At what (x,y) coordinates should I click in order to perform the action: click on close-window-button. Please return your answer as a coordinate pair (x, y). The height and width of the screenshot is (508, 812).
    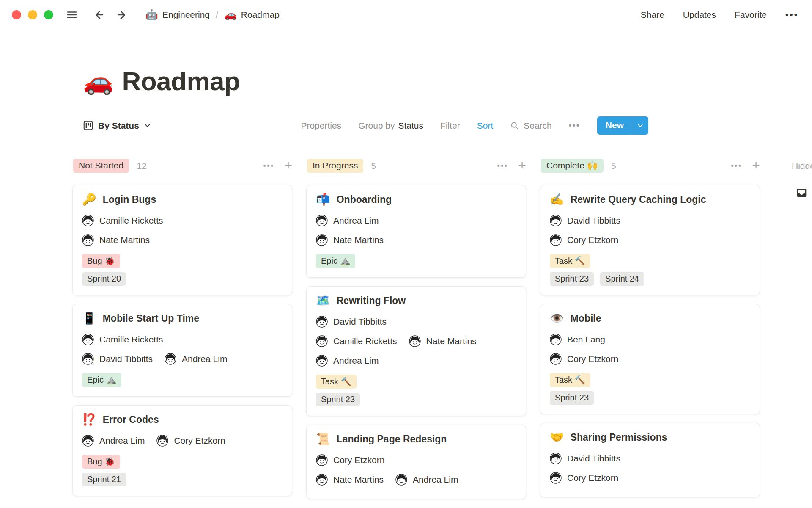
    Looking at the image, I should click on (16, 15).